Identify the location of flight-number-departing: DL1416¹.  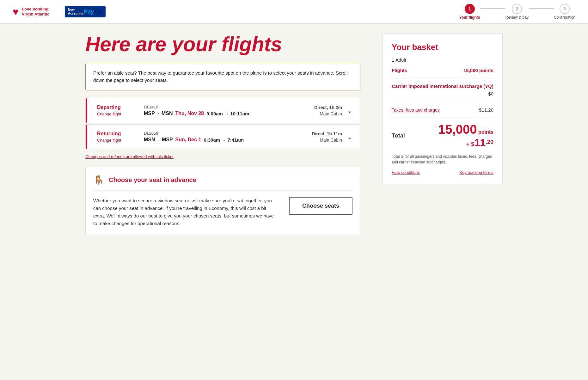
(229, 107).